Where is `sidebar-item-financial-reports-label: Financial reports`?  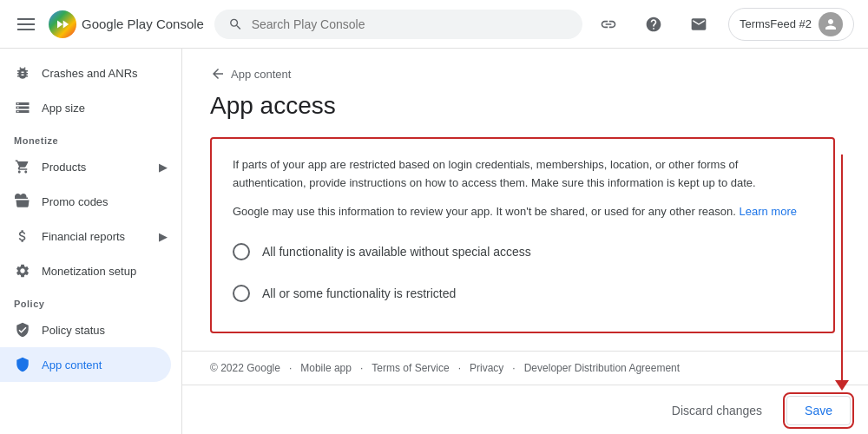
sidebar-item-financial-reports-label: Financial reports is located at coordinates (83, 236).